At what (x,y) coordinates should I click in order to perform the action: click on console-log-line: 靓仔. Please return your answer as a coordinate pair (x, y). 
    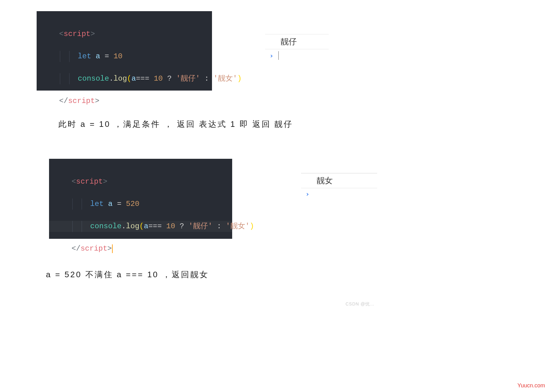
    Looking at the image, I should click on (297, 42).